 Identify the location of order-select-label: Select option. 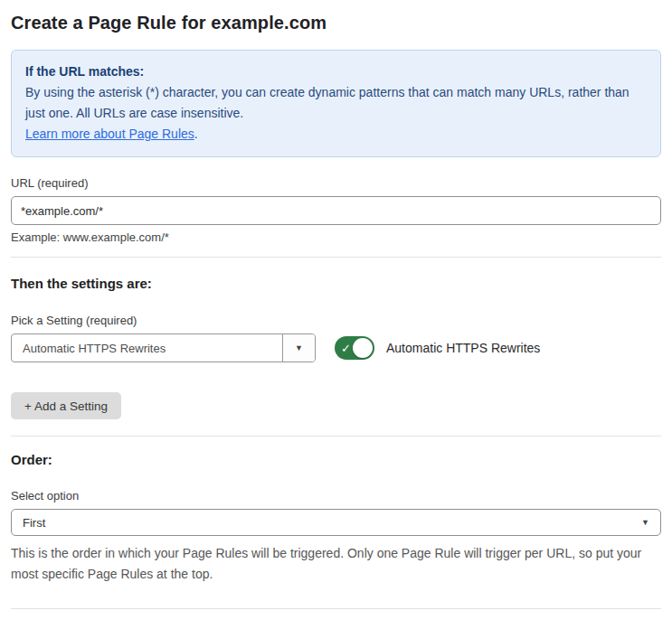
(336, 495).